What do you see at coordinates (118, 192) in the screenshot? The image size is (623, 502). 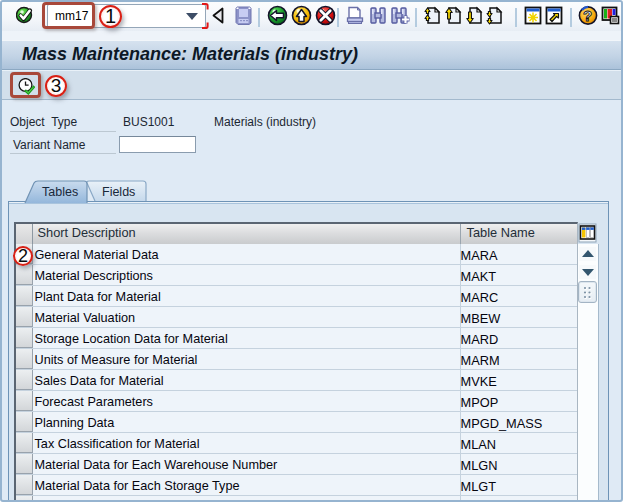 I see `svg-text: Fields` at bounding box center [118, 192].